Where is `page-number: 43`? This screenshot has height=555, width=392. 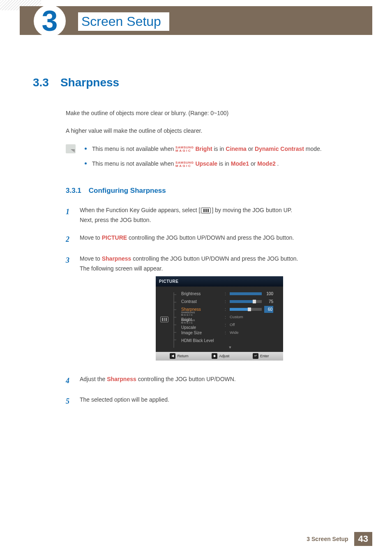 page-number: 43 is located at coordinates (363, 539).